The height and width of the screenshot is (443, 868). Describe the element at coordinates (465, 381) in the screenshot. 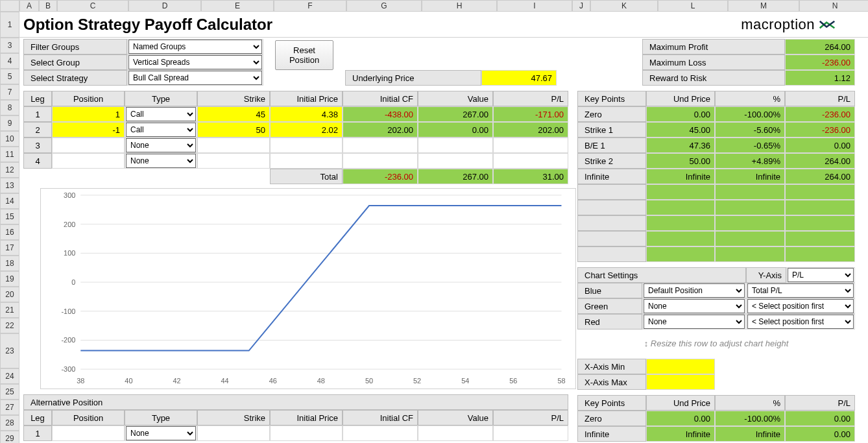

I see `svg-text: 54` at that location.